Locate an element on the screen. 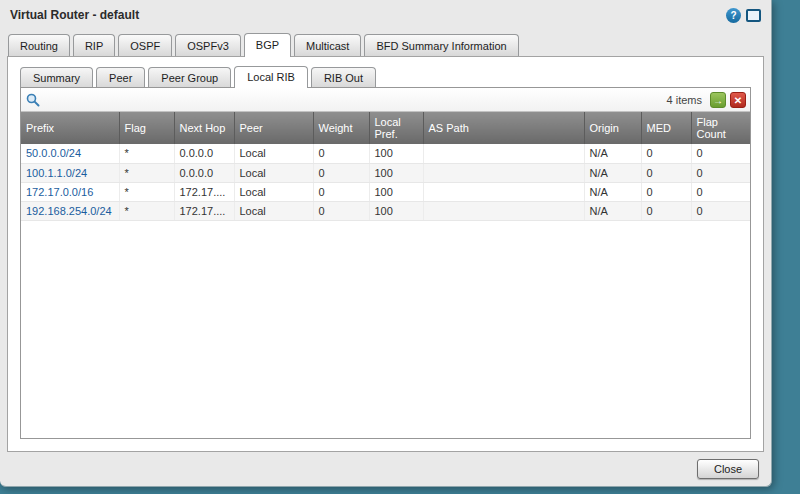 This screenshot has width=800, height=494. tab-bgp: BGP is located at coordinates (268, 45).